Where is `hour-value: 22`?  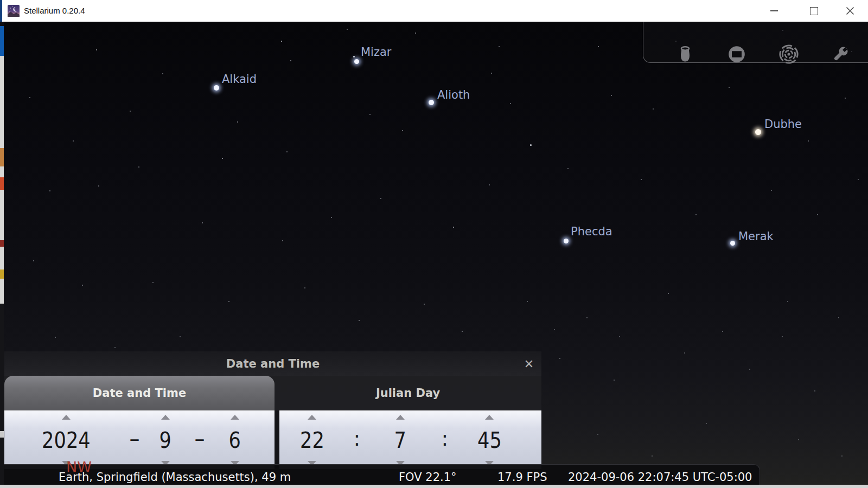 hour-value: 22 is located at coordinates (312, 440).